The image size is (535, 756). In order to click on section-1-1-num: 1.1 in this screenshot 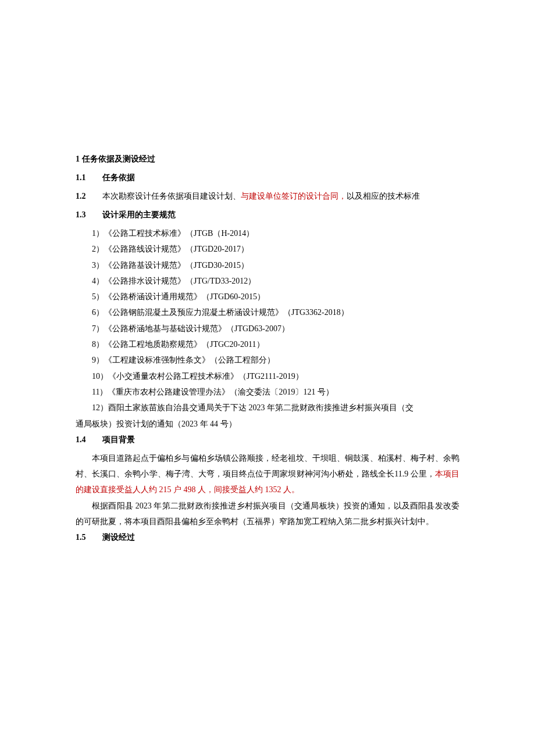, I will do `click(88, 178)`.